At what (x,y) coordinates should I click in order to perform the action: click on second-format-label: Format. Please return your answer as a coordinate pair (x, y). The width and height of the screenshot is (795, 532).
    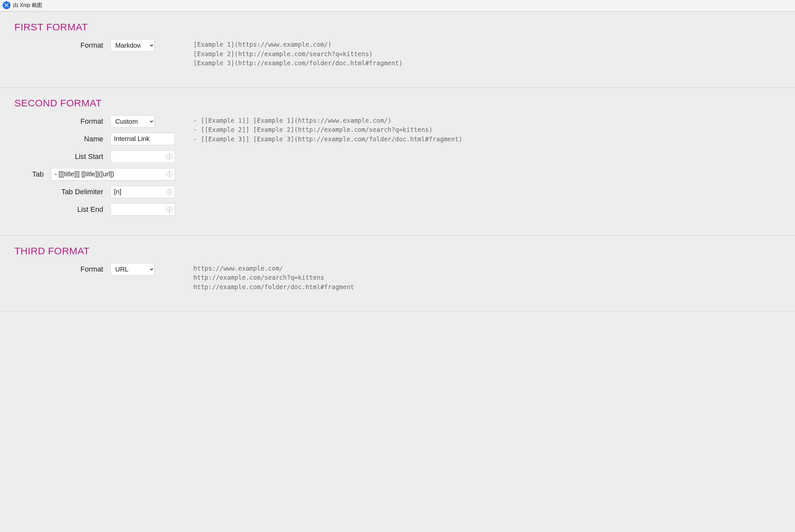
    Looking at the image, I should click on (62, 121).